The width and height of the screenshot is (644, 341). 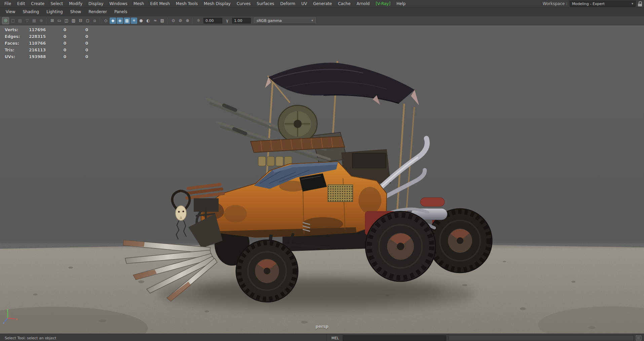 I want to click on poly-count-hud: Verts: 117696 0 0 Edges: 228315 0 0 Face…, so click(x=46, y=43).